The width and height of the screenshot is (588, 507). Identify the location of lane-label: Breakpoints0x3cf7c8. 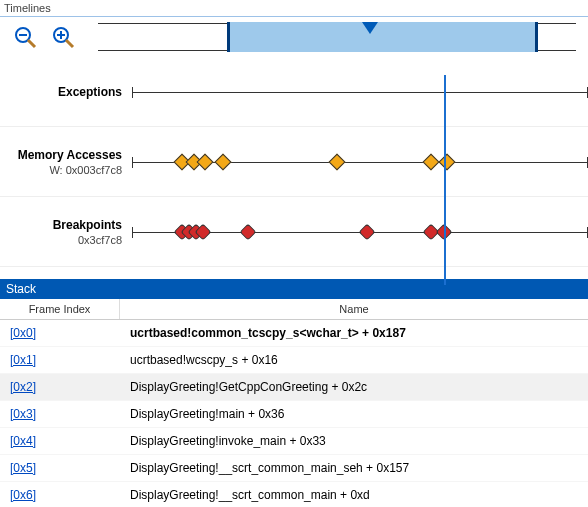
(66, 232).